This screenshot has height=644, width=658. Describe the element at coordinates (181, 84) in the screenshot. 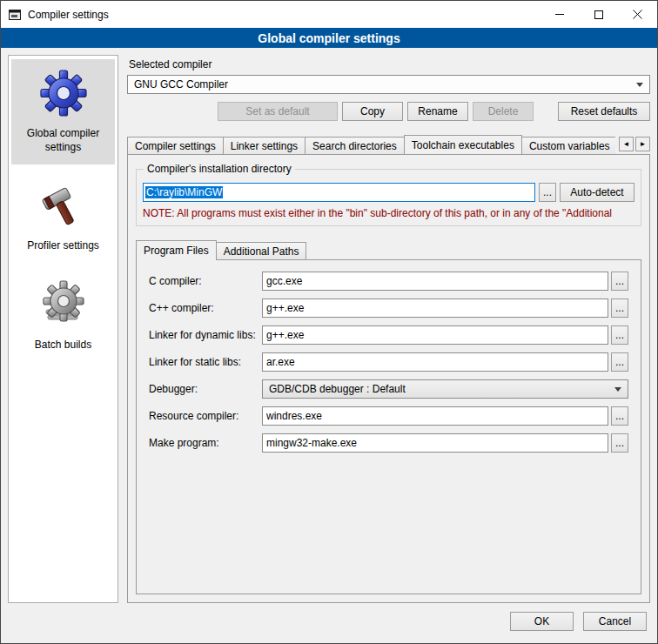

I see `selected-compiler-value: GNU GCC Compiler` at that location.